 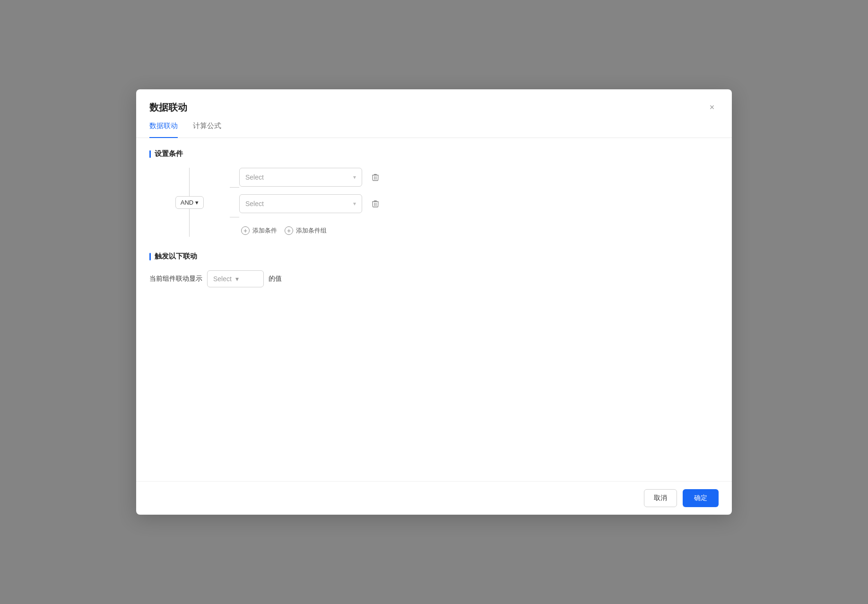 I want to click on condition-row-2: Select ▾, so click(x=479, y=204).